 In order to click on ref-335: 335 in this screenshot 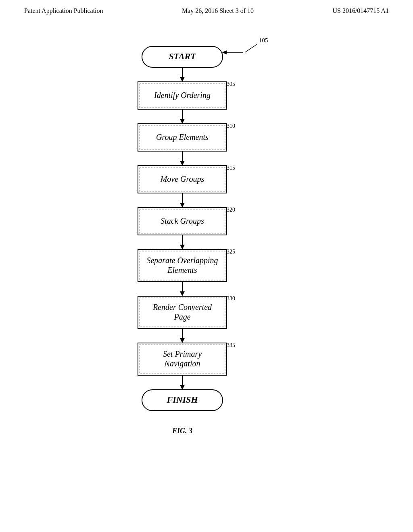, I will do `click(231, 345)`.